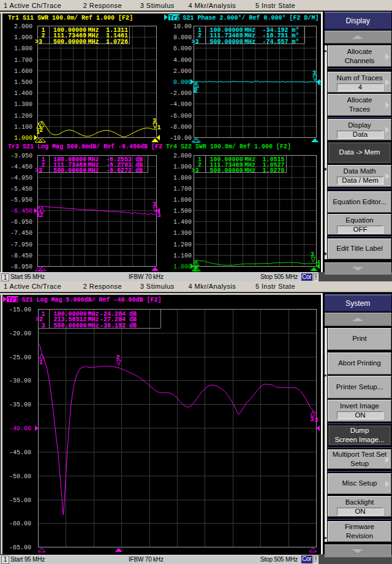 Image resolution: width=392 pixels, height=564 pixels. I want to click on svg-text: 6.000, so click(183, 49).